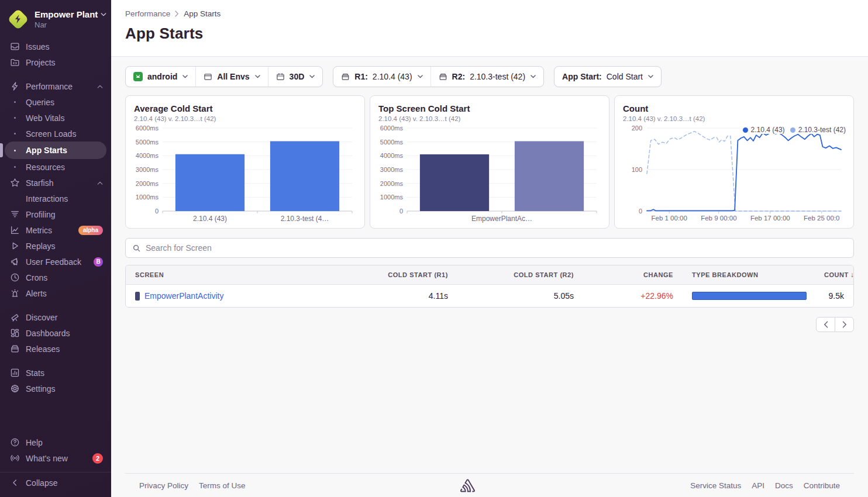 The width and height of the screenshot is (868, 497). What do you see at coordinates (56, 442) in the screenshot?
I see `sidebar-item-help: Help` at bounding box center [56, 442].